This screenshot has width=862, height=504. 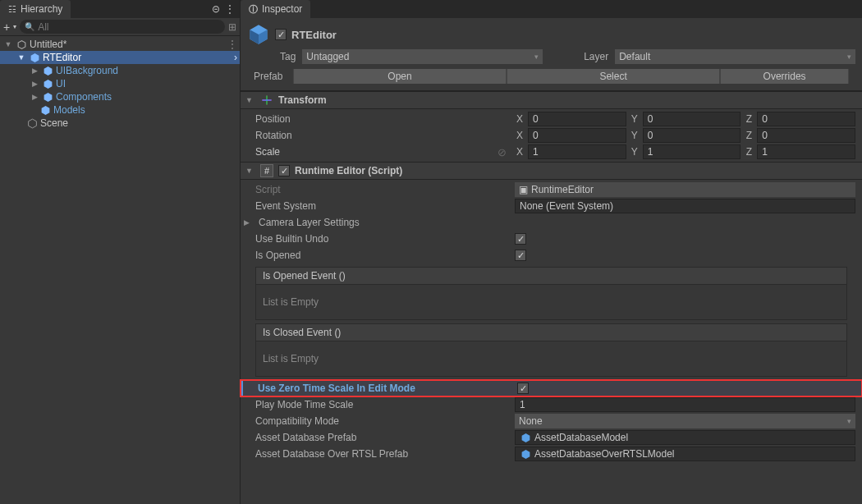 I want to click on add-icon: +, so click(x=7, y=27).